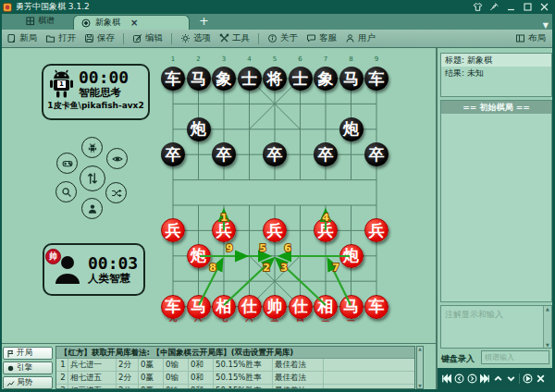 This screenshot has height=392, width=555. Describe the element at coordinates (278, 22) in the screenshot. I see `tabbar: 棋谱 新象棋 × + ▼` at that location.